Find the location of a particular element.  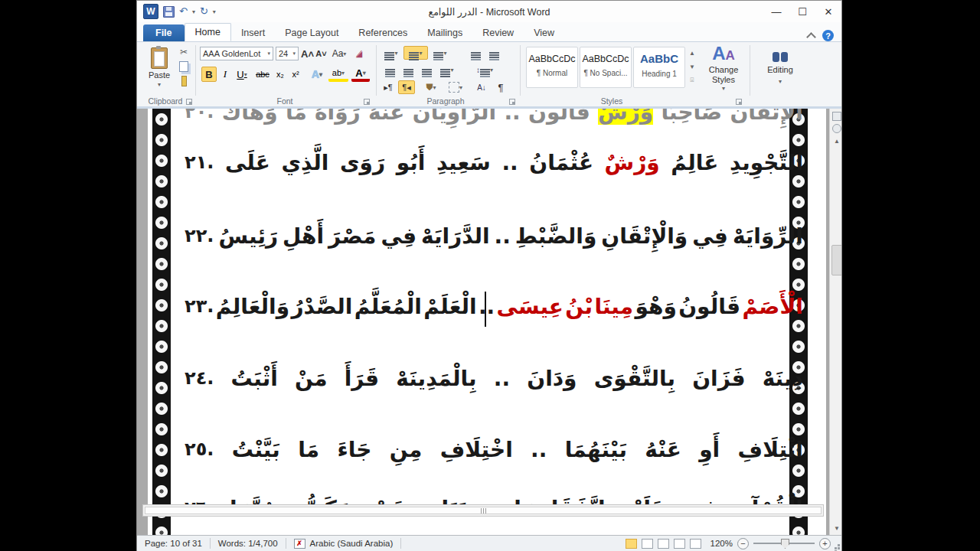

scroll-down-arrow: ▼ is located at coordinates (837, 528).